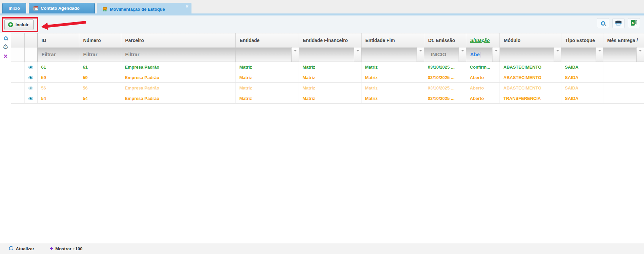 The height and width of the screenshot is (254, 644). What do you see at coordinates (11, 249) in the screenshot?
I see `refresh-icon` at bounding box center [11, 249].